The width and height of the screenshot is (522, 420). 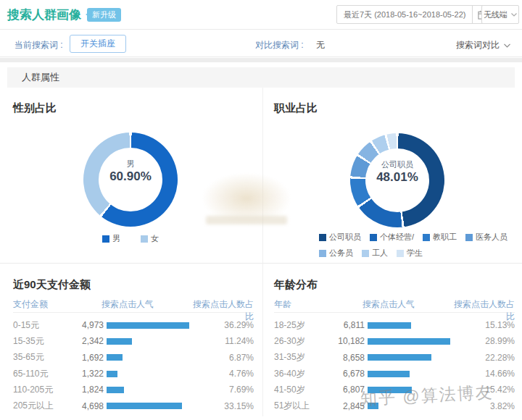 I want to click on gender-center-label: 男, so click(x=130, y=164).